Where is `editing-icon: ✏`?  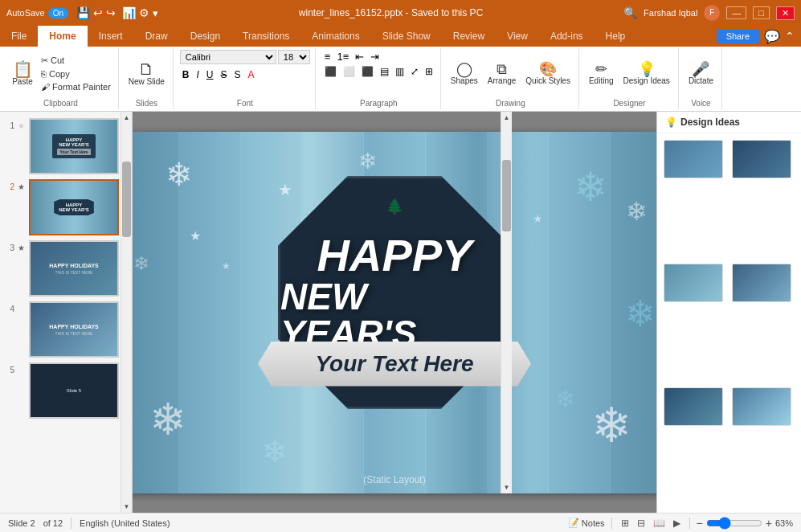 editing-icon: ✏ is located at coordinates (601, 69).